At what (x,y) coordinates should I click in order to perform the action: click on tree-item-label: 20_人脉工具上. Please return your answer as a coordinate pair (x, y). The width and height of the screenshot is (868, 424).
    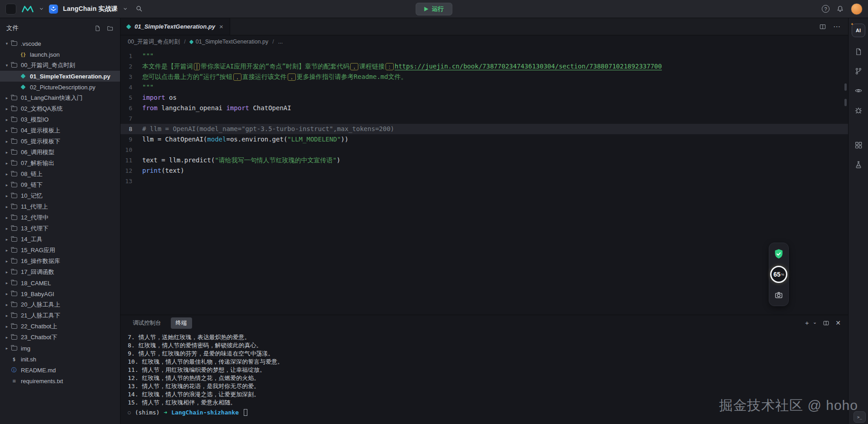
    Looking at the image, I should click on (41, 305).